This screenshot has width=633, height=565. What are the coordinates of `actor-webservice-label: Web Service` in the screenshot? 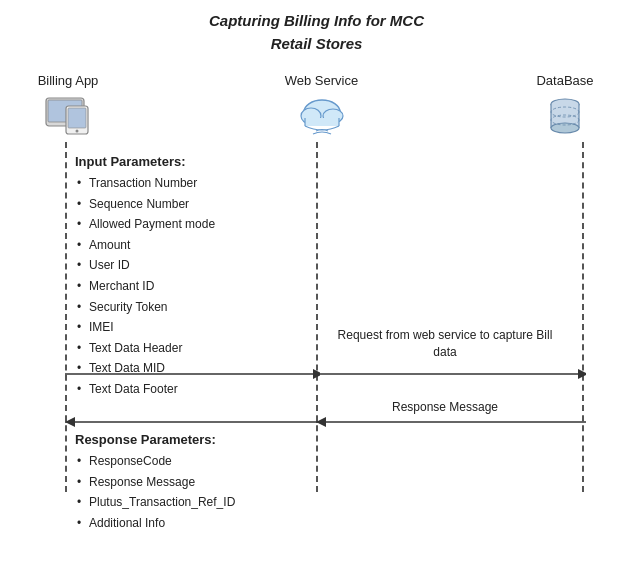 It's located at (322, 80).